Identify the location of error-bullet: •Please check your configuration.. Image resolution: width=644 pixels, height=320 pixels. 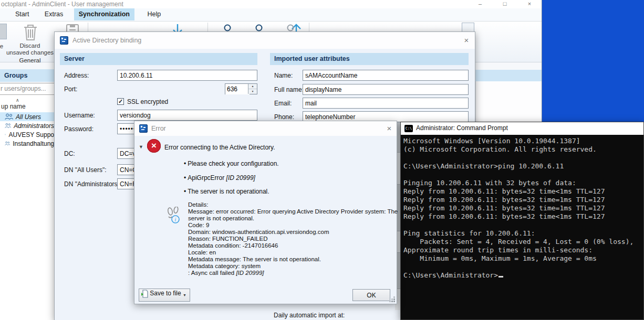
(231, 164).